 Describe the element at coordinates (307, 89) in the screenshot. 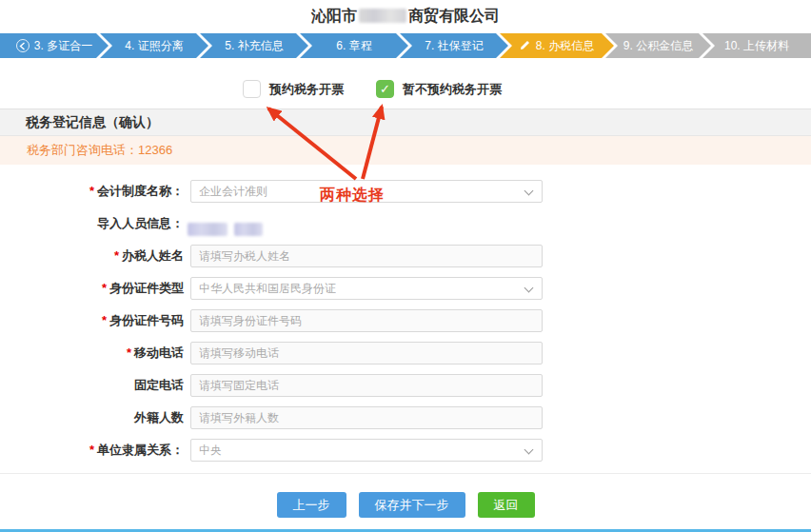

I see `reserve-invoice-label: 预约税务开票` at that location.